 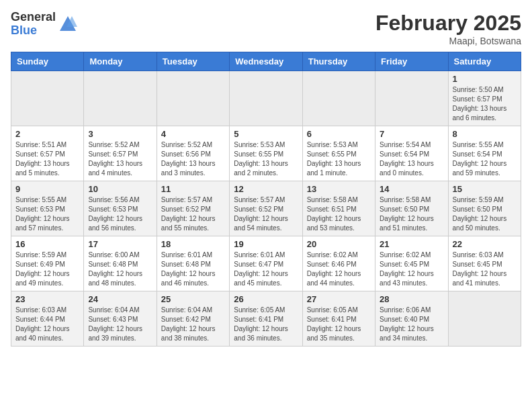 I want to click on day-number: 25, so click(x=193, y=300).